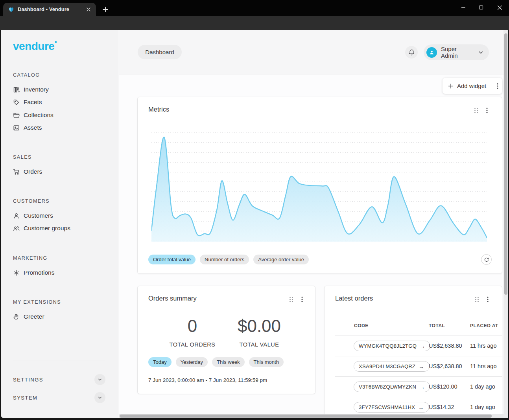 The height and width of the screenshot is (420, 509). What do you see at coordinates (354, 299) in the screenshot?
I see `widget-title: Latest orders` at bounding box center [354, 299].